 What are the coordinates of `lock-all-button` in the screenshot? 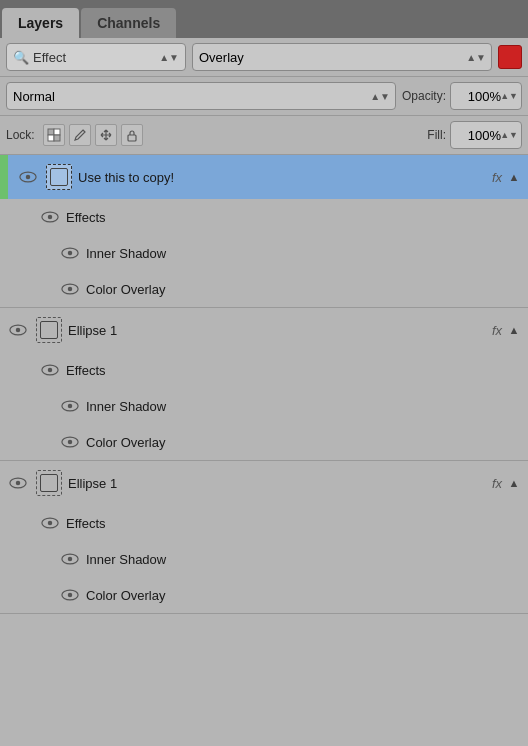 It's located at (132, 135).